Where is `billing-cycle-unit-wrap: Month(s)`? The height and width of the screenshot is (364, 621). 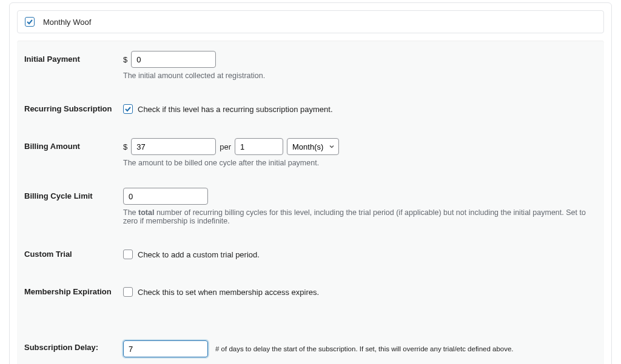
billing-cycle-unit-wrap: Month(s) is located at coordinates (313, 147).